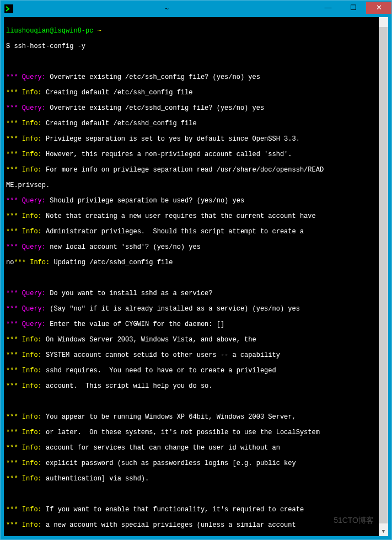 The width and height of the screenshot is (392, 540). Describe the element at coordinates (167, 9) in the screenshot. I see `window-title: ~` at that location.